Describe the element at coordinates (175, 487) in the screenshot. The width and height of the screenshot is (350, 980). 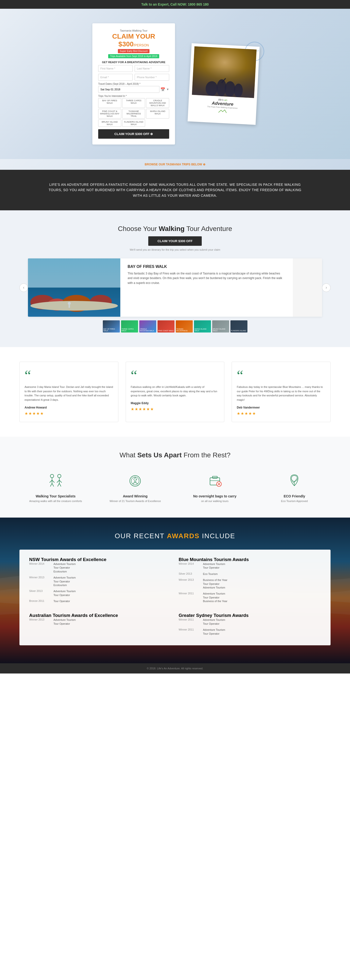
I see `features-grid: Walking Tour Specialists Amazing walks w…` at that location.